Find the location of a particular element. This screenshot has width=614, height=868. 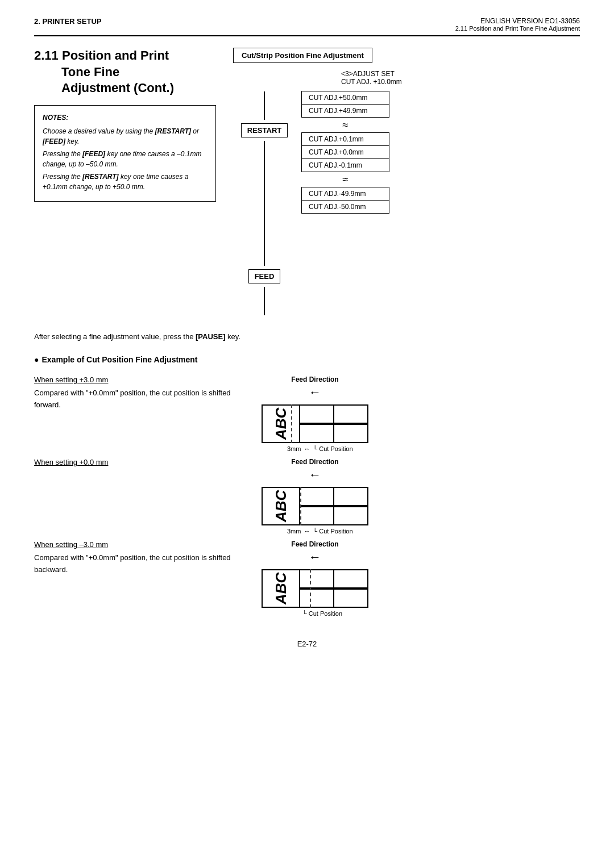

header-version: ENGLISH VERSION EO1-33056 is located at coordinates (517, 21).